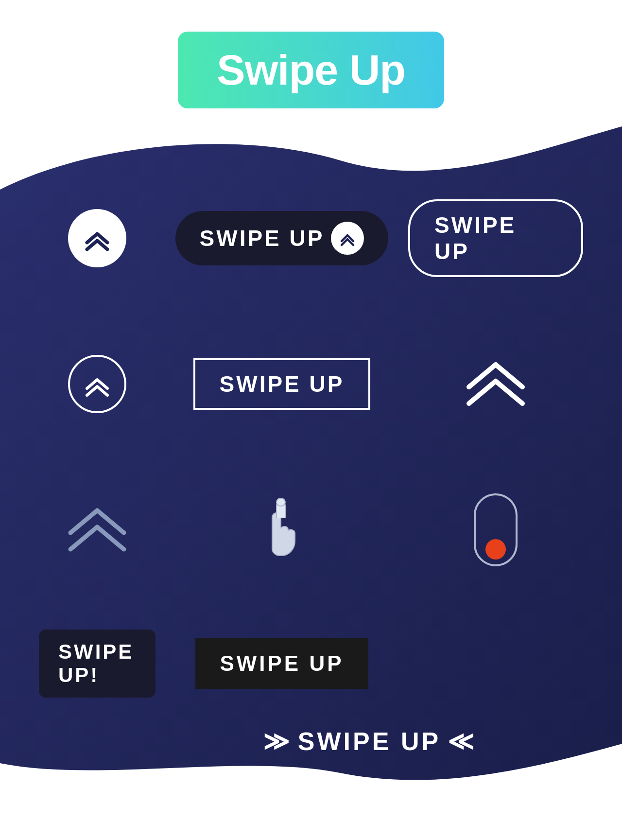  Describe the element at coordinates (97, 238) in the screenshot. I see `chevron-circle-filled` at that location.